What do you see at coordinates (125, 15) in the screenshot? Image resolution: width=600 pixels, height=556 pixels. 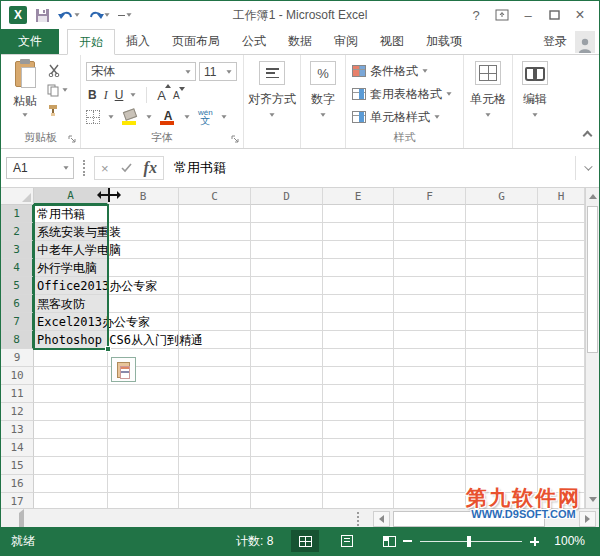 I see `customize-qat-icon` at bounding box center [125, 15].